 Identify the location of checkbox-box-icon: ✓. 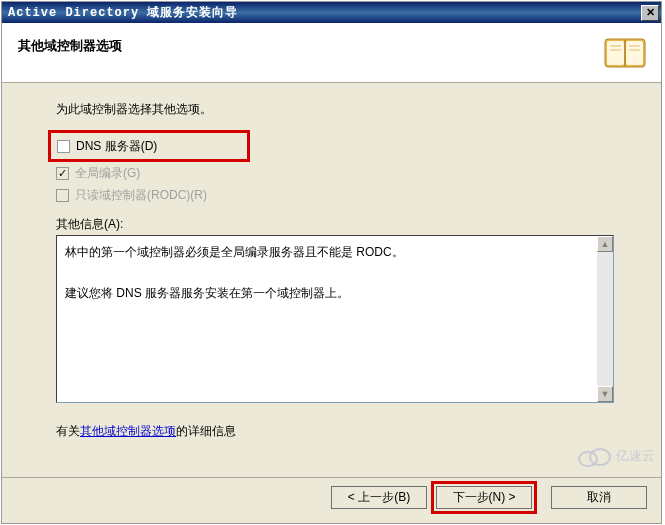
(62, 174).